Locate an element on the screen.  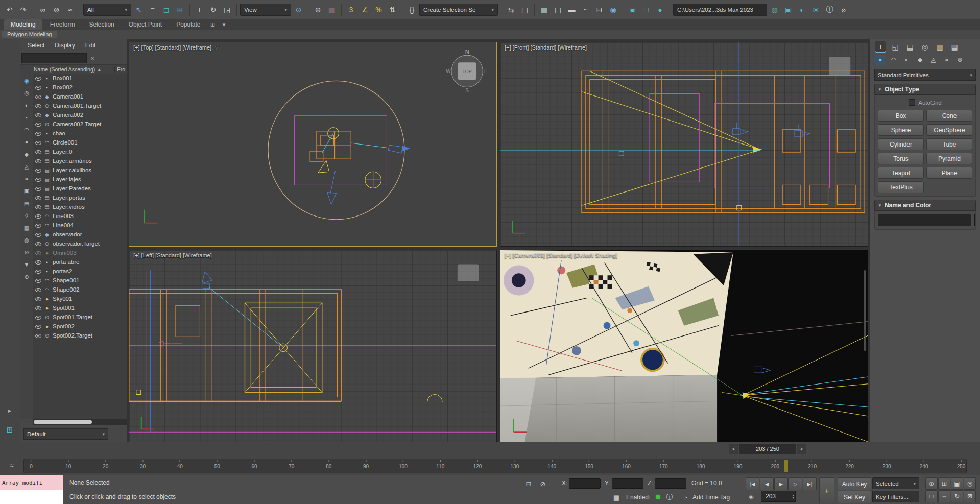
tab-populate: Populate is located at coordinates (188, 25).